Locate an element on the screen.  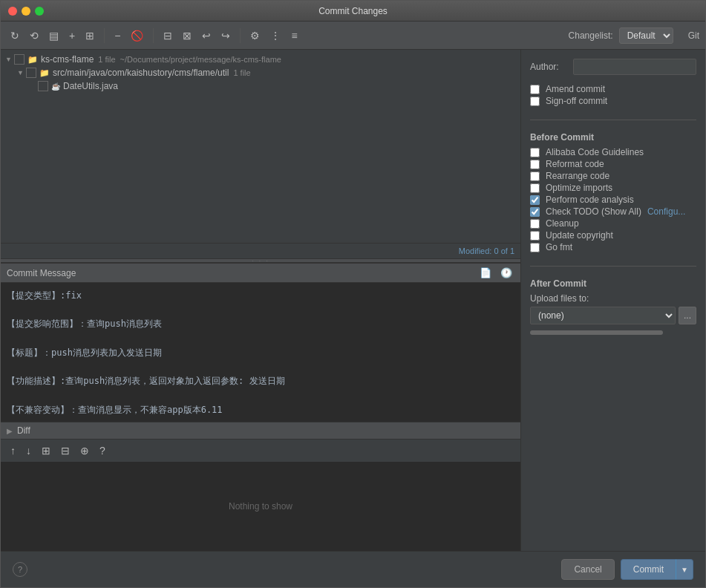
reformat-row: Reformat code is located at coordinates (613, 164).